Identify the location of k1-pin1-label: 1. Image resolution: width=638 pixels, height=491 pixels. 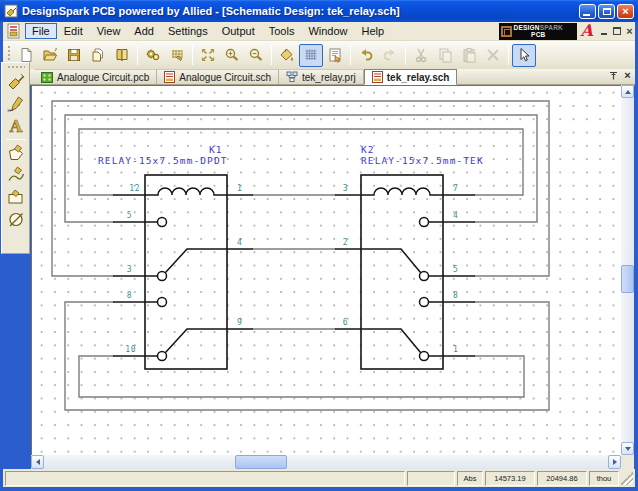
(240, 188).